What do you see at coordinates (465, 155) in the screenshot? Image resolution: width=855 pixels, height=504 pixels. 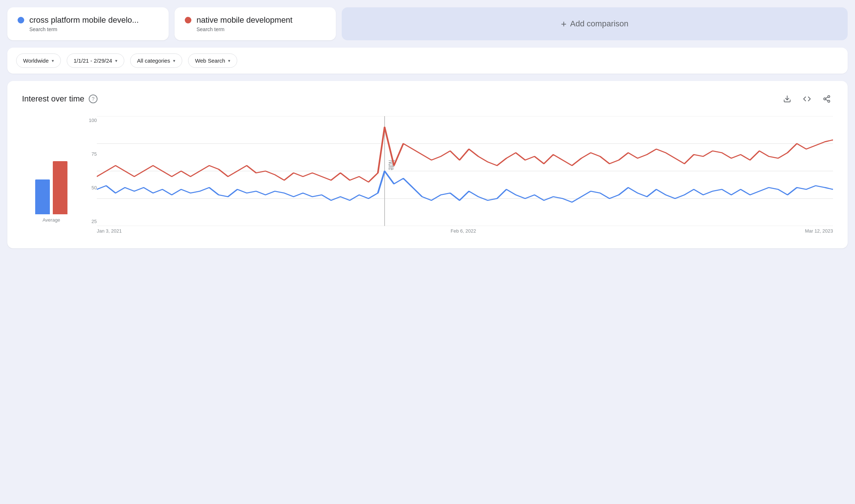 I see `red-line` at bounding box center [465, 155].